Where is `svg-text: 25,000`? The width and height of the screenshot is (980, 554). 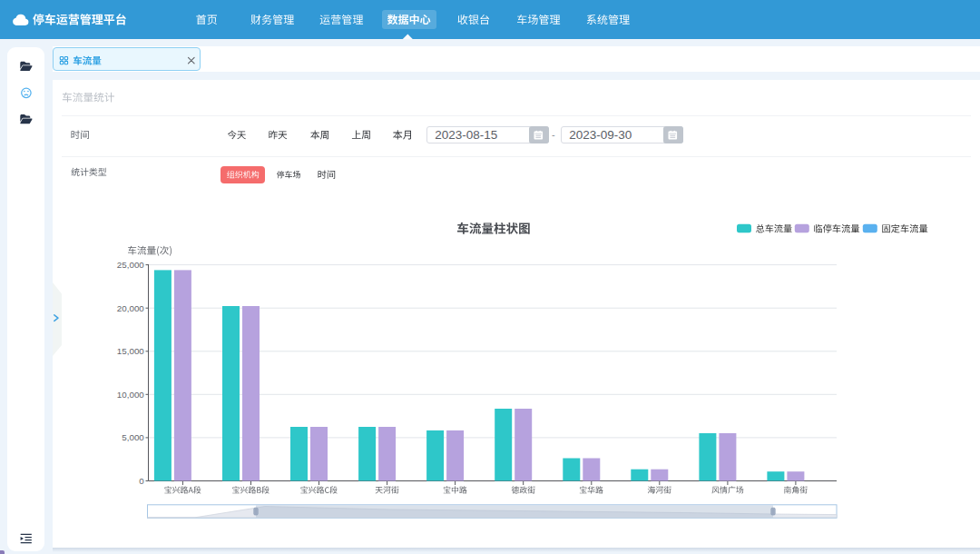
svg-text: 25,000 is located at coordinates (131, 265).